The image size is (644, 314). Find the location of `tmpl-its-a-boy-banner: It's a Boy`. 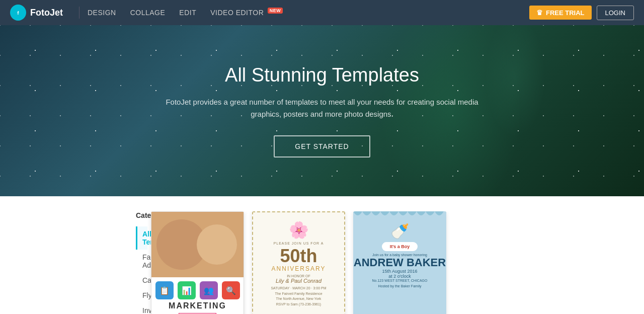

tmpl-its-a-boy-banner: It's a Boy is located at coordinates (400, 247).